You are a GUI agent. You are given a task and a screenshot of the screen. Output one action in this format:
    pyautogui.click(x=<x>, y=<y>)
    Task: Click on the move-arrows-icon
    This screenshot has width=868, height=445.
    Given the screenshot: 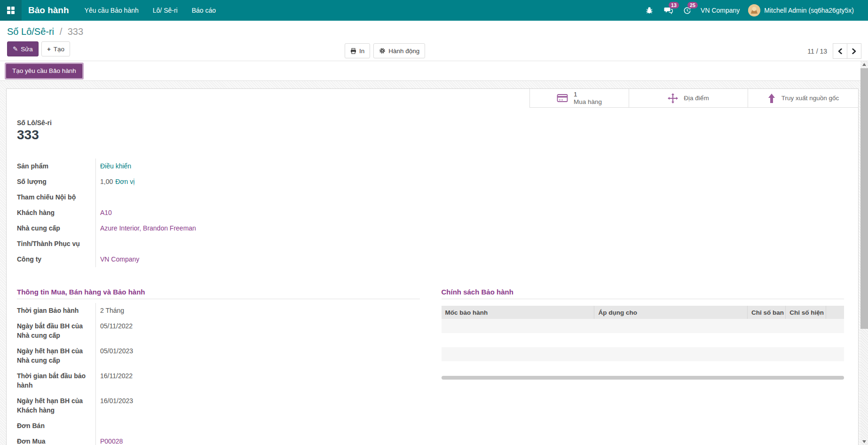 What is the action you would take?
    pyautogui.click(x=673, y=98)
    